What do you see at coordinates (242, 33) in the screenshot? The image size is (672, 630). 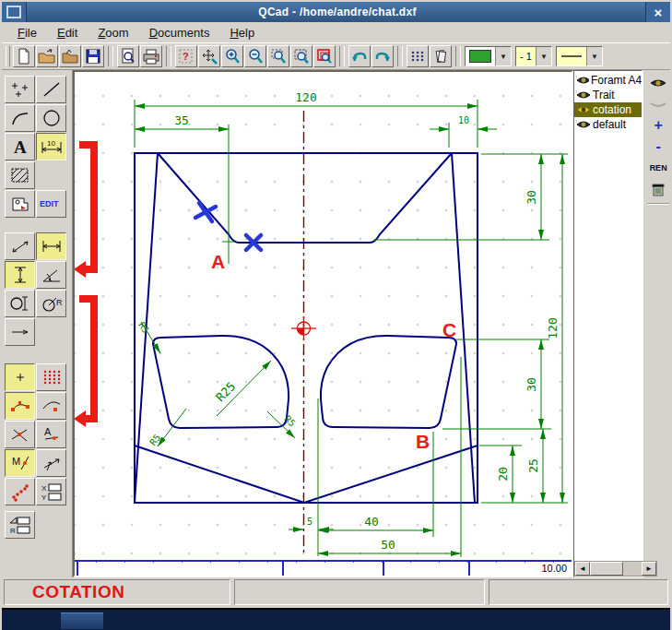 I see `menu-help: Help` at bounding box center [242, 33].